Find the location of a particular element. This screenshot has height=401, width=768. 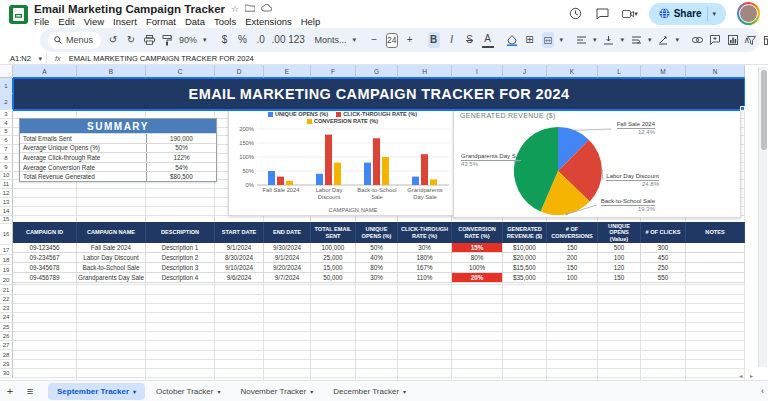

pie-chart: GENERATED REVENUE ($) Fall Sale 202412.4… is located at coordinates (597, 162).